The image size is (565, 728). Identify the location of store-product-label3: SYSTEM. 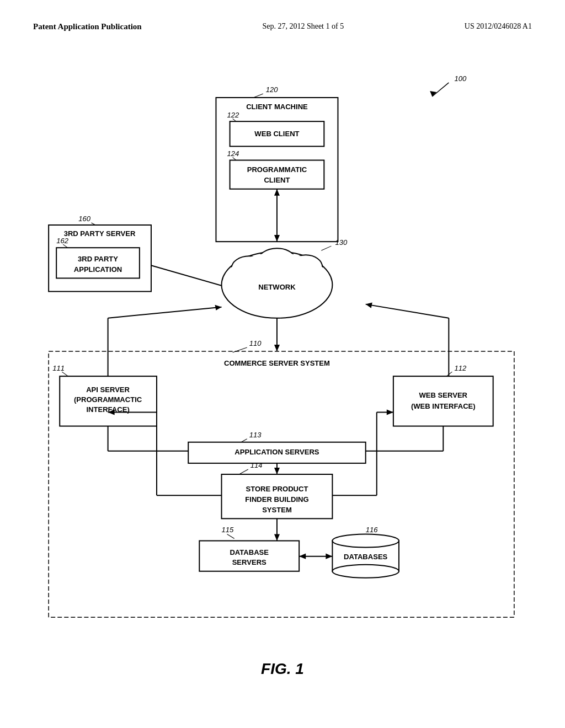
(277, 510).